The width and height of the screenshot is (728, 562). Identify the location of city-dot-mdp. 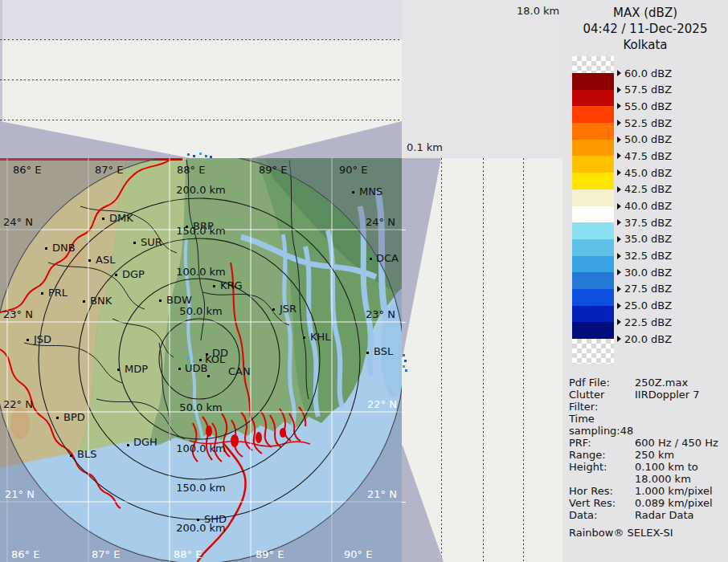
(119, 369).